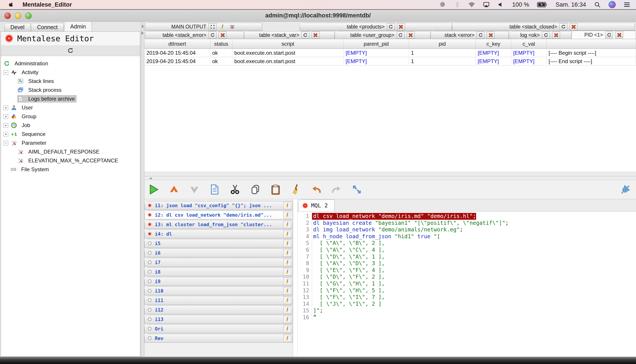 The image size is (636, 364). I want to click on script-slot-i13: i13, so click(219, 319).